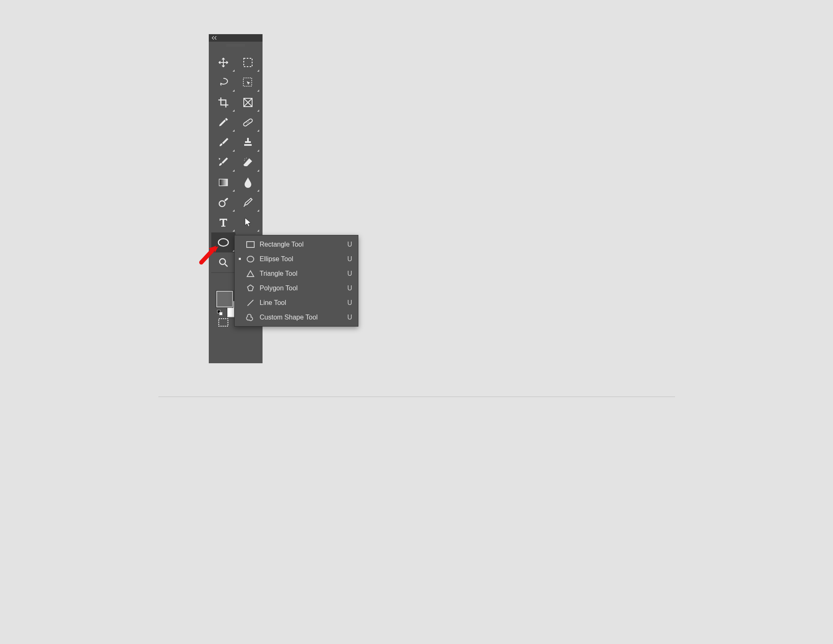 This screenshot has width=833, height=644. I want to click on flyout-label: Triangle Tool, so click(301, 274).